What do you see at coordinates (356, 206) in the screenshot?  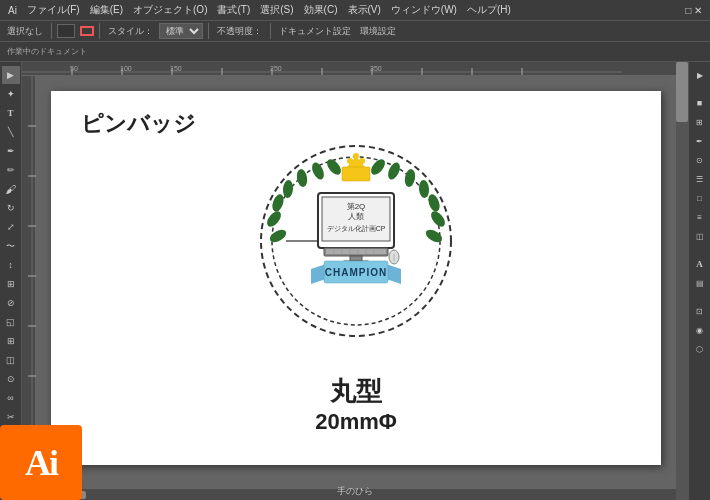 I see `svg-text: 第2Q` at bounding box center [356, 206].